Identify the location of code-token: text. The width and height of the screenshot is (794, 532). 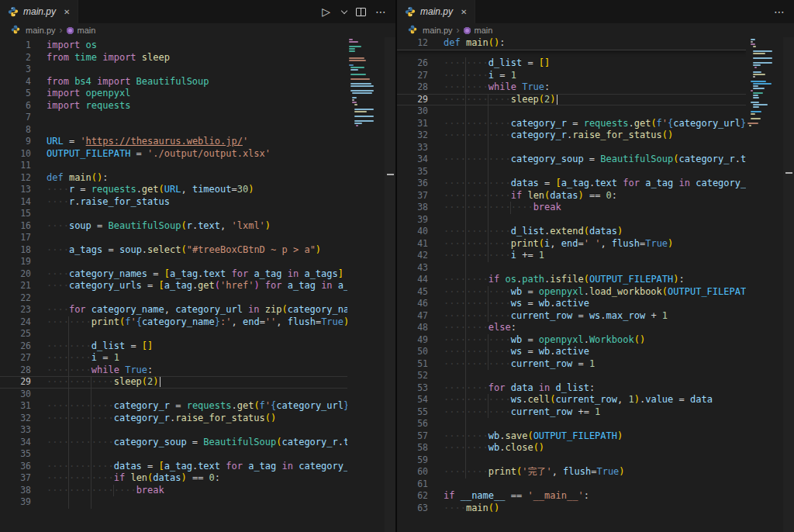
(209, 226).